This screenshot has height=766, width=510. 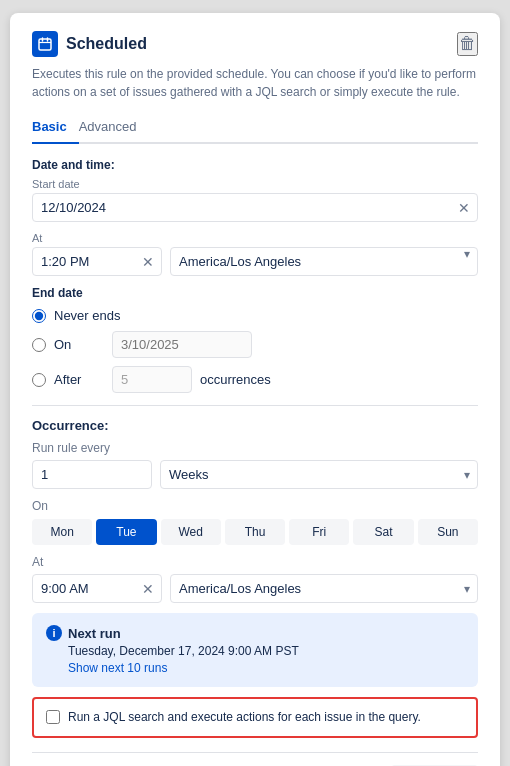 What do you see at coordinates (255, 474) in the screenshot?
I see `run-row: Weeks Days Months ▾` at bounding box center [255, 474].